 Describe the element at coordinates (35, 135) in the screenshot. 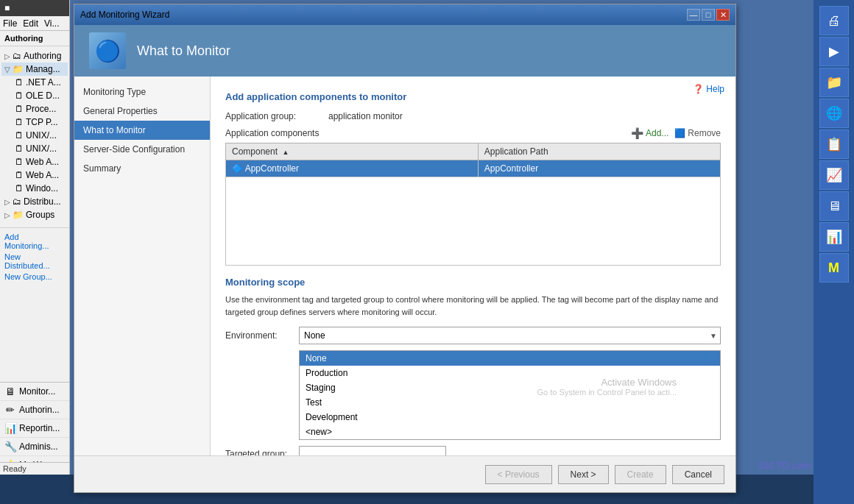

I see `left-tree: ▷ 🗂 Authoring ▽ 📁 Manag... 🗒 .NET A... 🗒…` at that location.